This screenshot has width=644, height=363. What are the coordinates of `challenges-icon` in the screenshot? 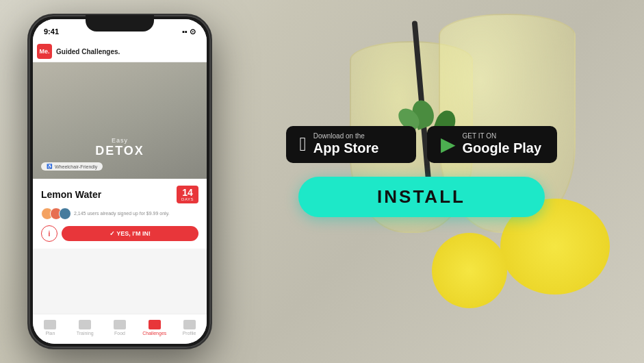 It's located at (155, 325).